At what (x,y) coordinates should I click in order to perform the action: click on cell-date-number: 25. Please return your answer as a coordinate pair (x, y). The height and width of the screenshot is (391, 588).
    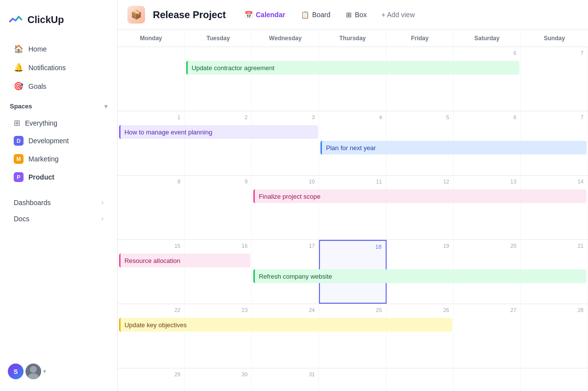
    Looking at the image, I should click on (352, 311).